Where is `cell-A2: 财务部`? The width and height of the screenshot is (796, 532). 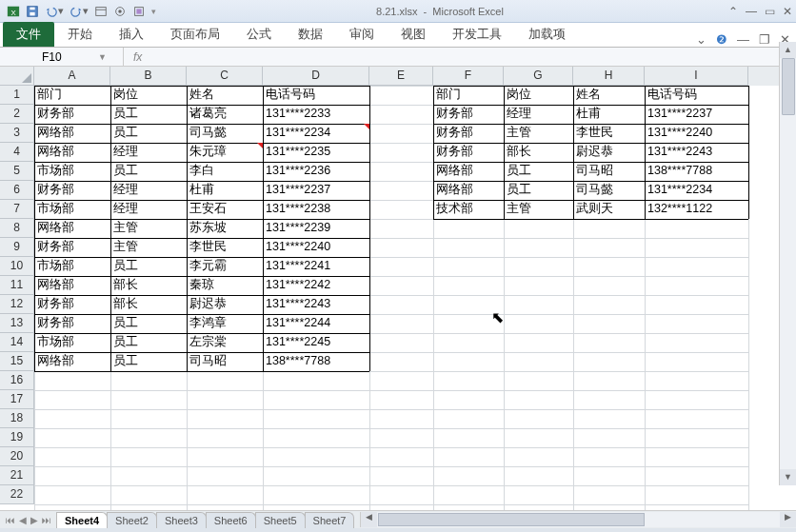
cell-A2: 财务部 is located at coordinates (72, 114).